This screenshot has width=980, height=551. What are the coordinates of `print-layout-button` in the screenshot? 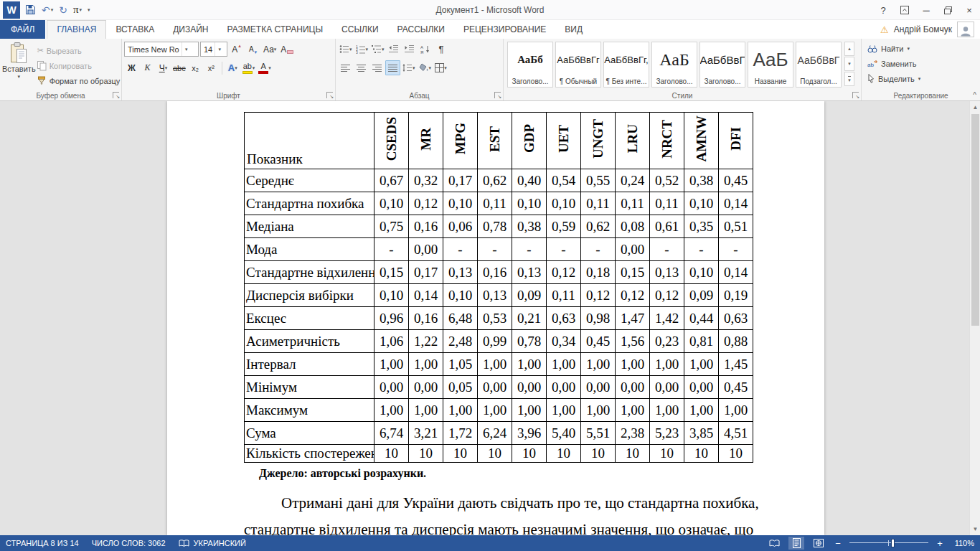 It's located at (796, 543).